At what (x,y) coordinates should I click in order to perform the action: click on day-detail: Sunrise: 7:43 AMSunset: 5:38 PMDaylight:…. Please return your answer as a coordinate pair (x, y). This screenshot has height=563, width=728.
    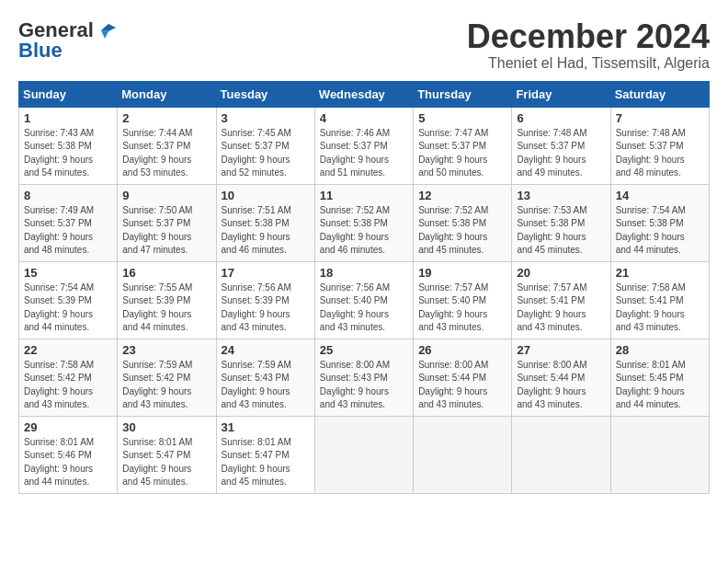
    Looking at the image, I should click on (68, 154).